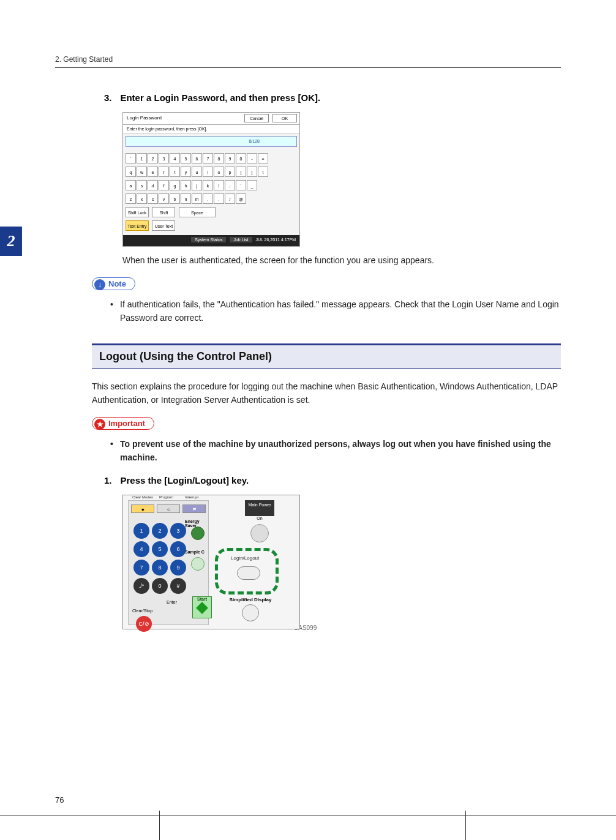 The image size is (616, 840). I want to click on keyboard-key: @, so click(241, 198).